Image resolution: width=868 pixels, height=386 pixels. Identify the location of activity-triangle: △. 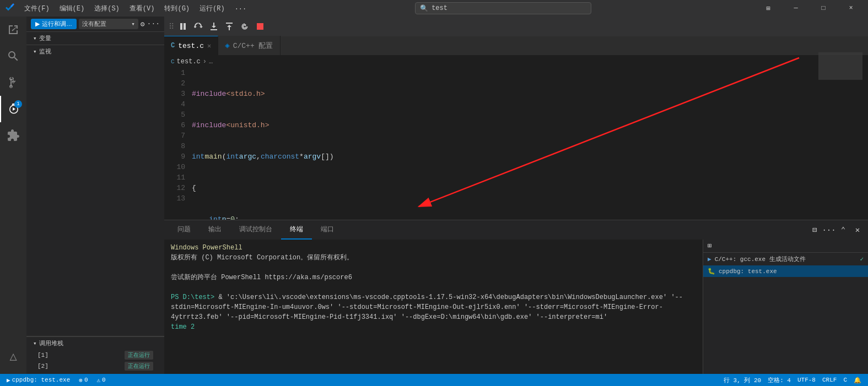
(13, 356).